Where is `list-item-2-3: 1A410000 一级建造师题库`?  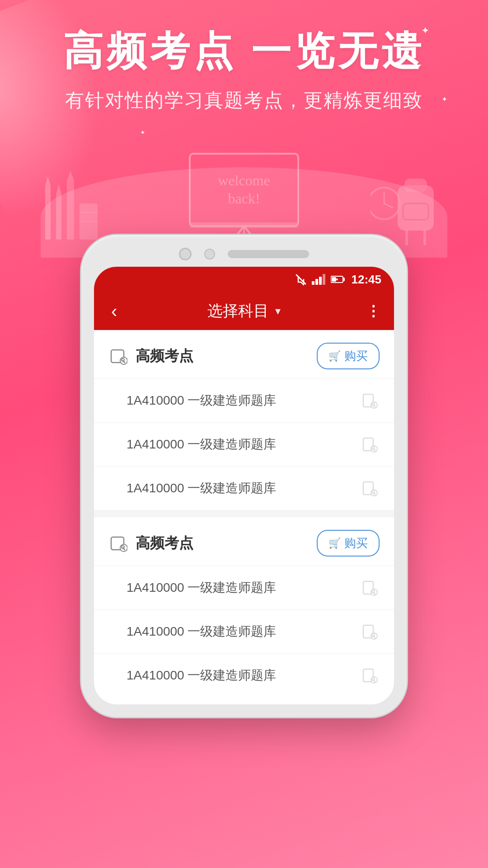
list-item-2-3: 1A410000 一级建造师题库 is located at coordinates (244, 675).